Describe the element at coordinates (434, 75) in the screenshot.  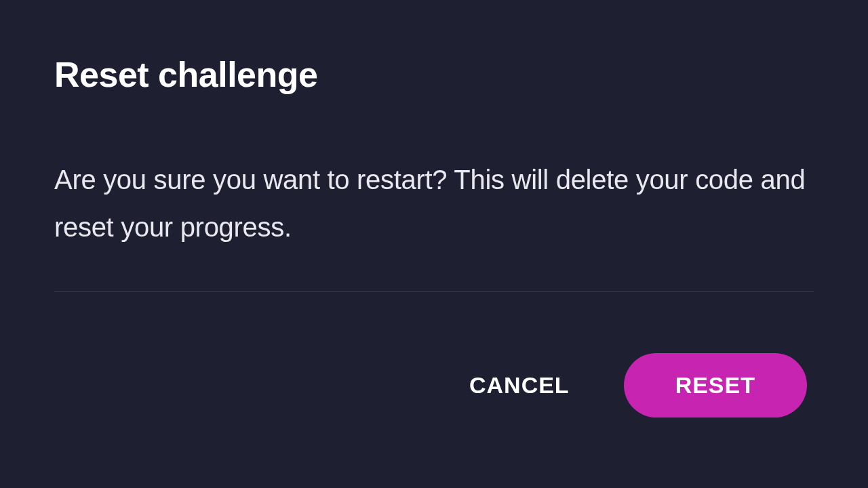
I see `dialog-title: Reset challenge` at that location.